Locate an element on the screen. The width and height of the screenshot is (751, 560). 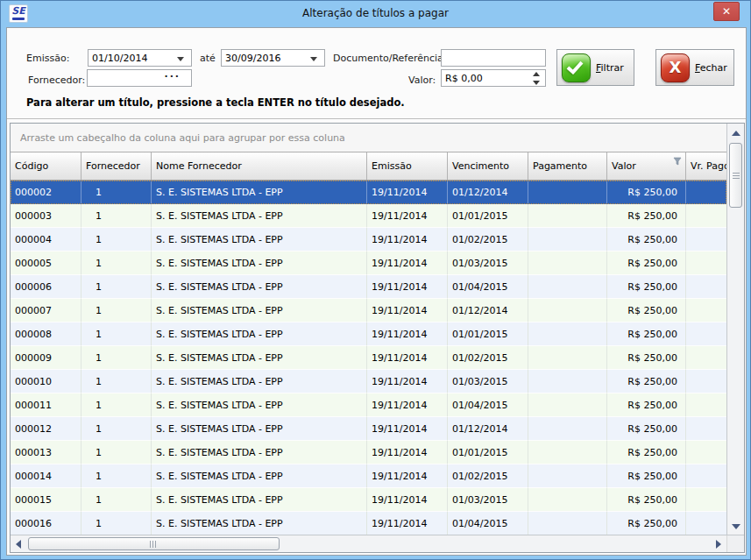
fornecedor-browse-button: ··· is located at coordinates (172, 77).